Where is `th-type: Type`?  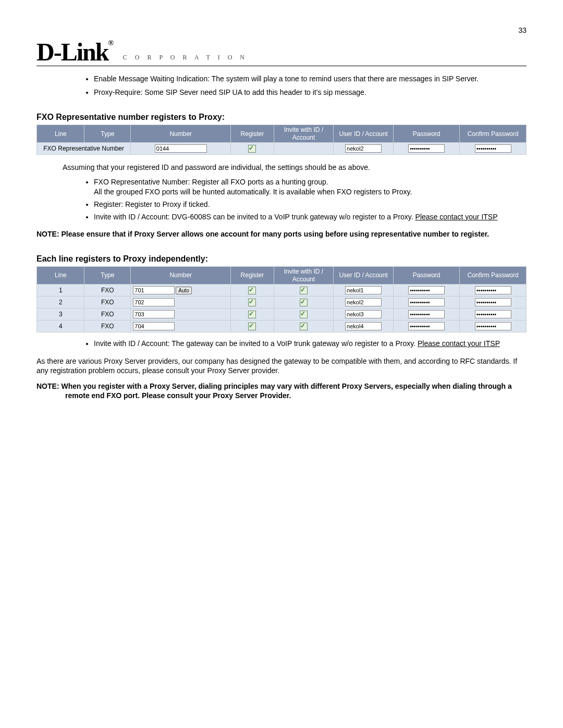
th-type: Type is located at coordinates (107, 134).